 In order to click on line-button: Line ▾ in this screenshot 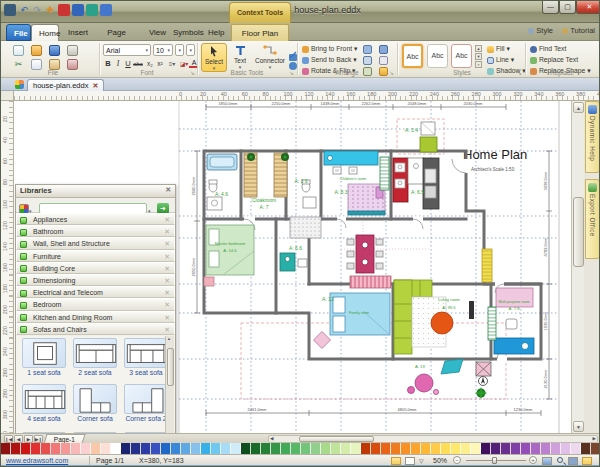, I will do `click(500, 60)`.